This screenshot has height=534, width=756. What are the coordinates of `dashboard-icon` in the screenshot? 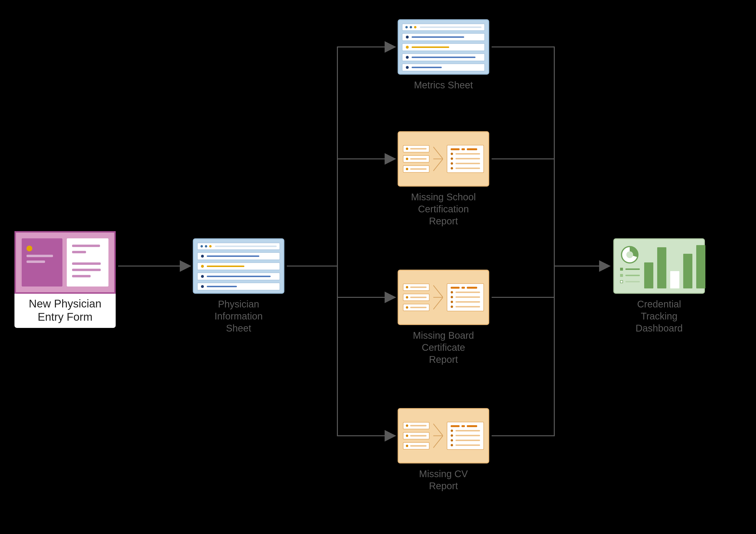 It's located at (659, 266).